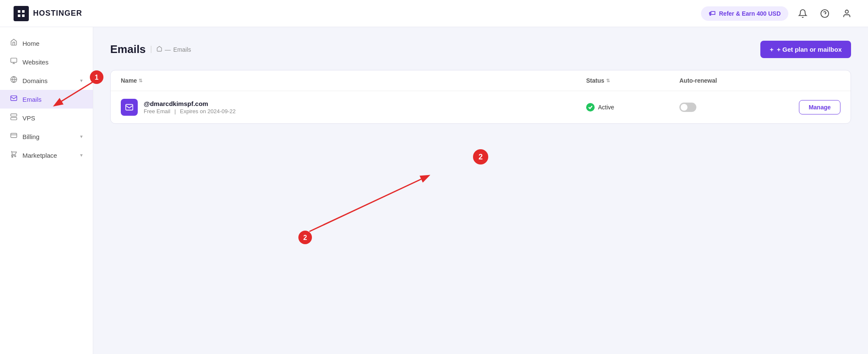  I want to click on auto-renewal-cell, so click(726, 107).